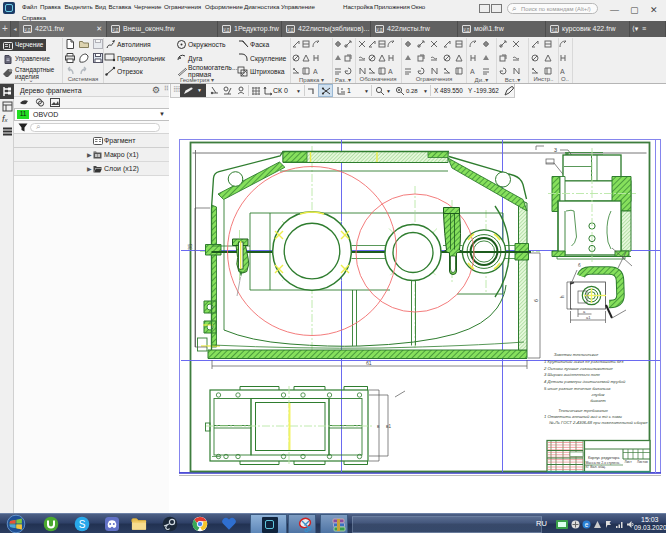 This screenshot has width=666, height=533. Describe the element at coordinates (587, 524) in the screenshot. I see `svg-text: e` at that location.